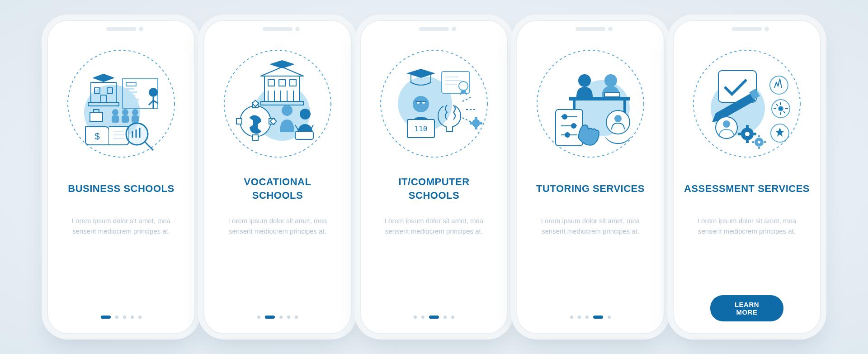  I want to click on learn-more-button: LEARN MORE, so click(747, 308).